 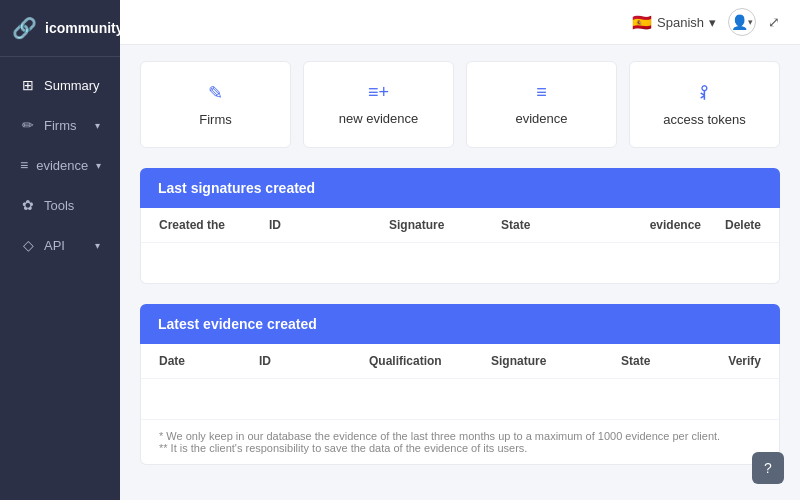 What do you see at coordinates (445, 225) in the screenshot?
I see `col-header-signature: Signature` at bounding box center [445, 225].